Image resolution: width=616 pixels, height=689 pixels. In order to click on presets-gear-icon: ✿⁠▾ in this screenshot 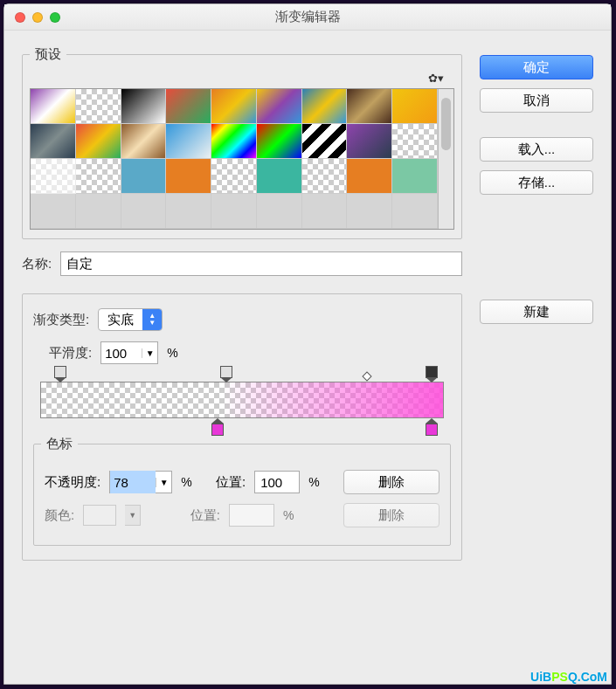, I will do `click(436, 79)`.